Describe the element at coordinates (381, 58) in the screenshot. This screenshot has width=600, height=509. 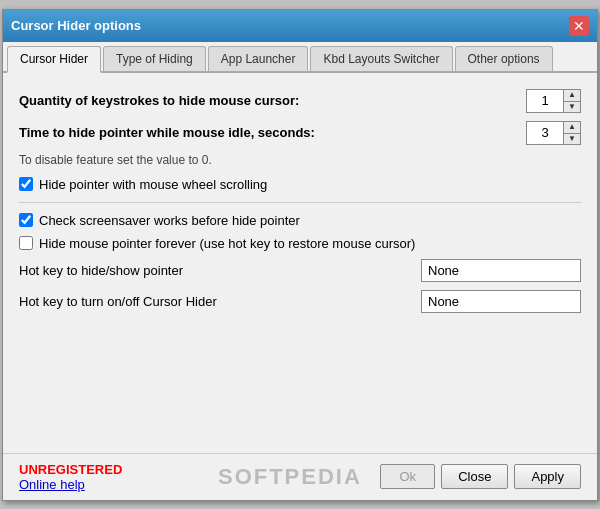
I see `tab-kbd-layouts-switcher: Kbd Layouts Switcher` at that location.